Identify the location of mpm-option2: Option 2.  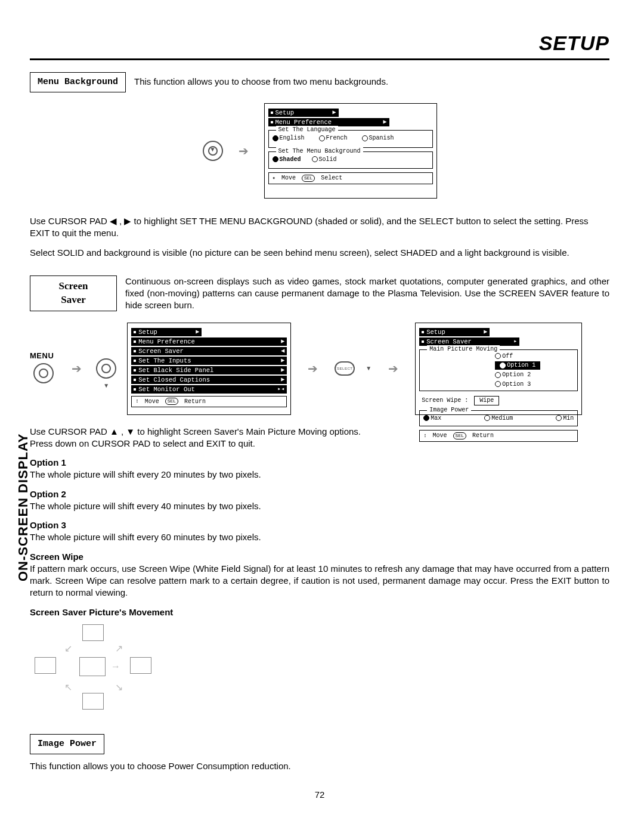
(516, 374).